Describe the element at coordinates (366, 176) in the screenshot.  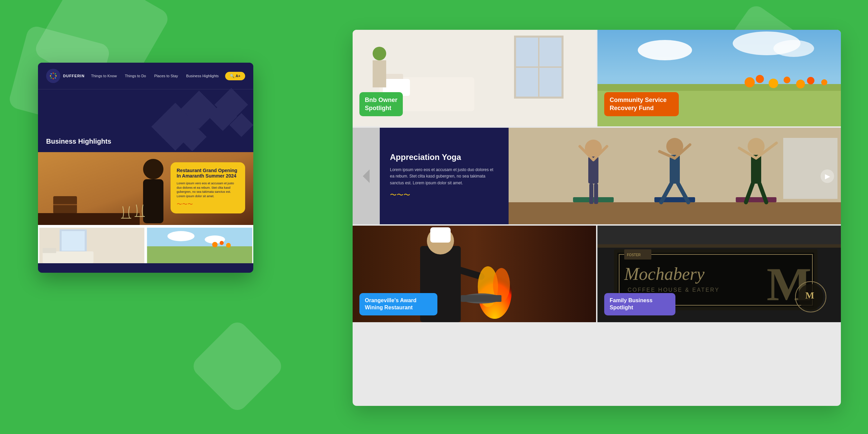
I see `yoga-prev-arrow` at that location.